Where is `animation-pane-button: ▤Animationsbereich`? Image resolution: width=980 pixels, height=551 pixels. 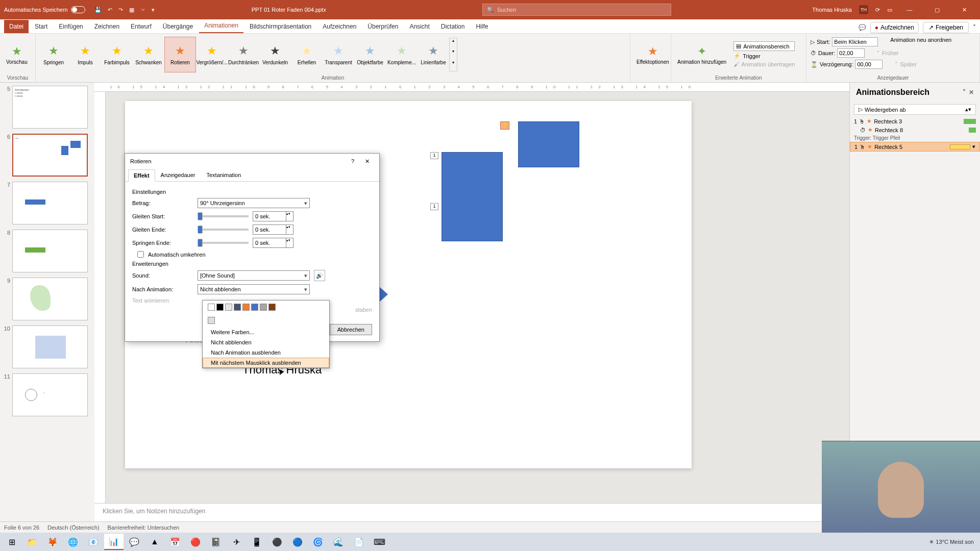 animation-pane-button: ▤Animationsbereich is located at coordinates (764, 46).